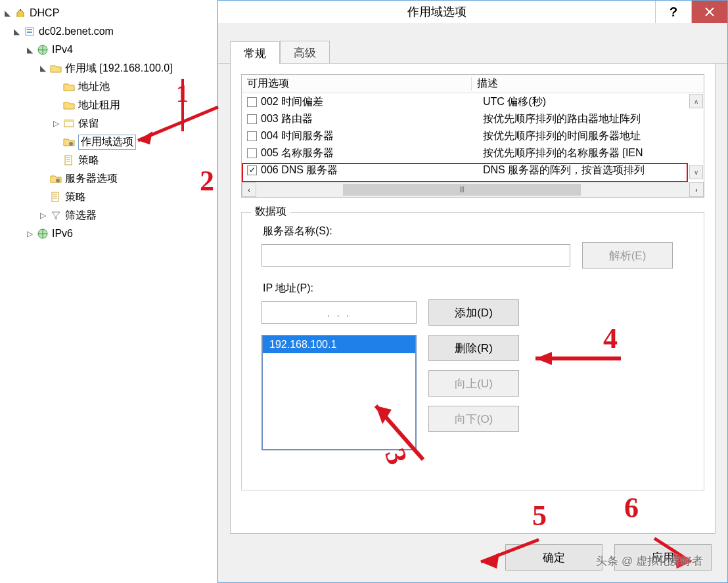 The image size is (728, 583). What do you see at coordinates (591, 137) in the screenshot?
I see `option-desc: 按优先顺序排列的时间服务器地址` at bounding box center [591, 137].